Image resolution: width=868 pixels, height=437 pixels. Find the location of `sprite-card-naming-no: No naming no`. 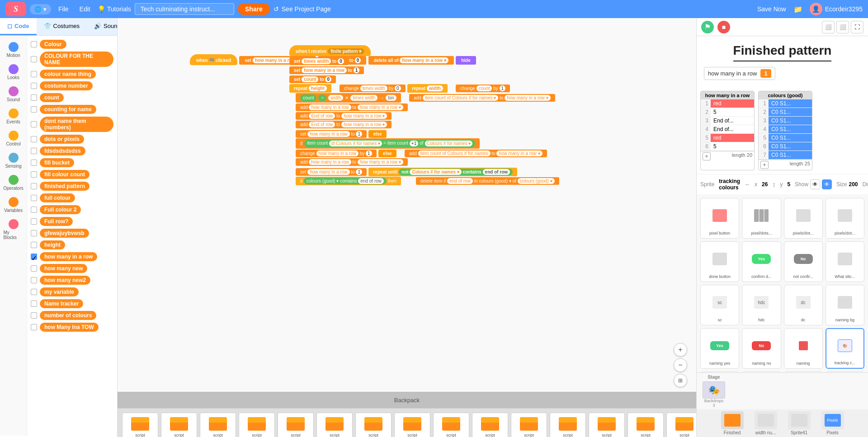

sprite-card-naming-no: No naming no is located at coordinates (761, 348).